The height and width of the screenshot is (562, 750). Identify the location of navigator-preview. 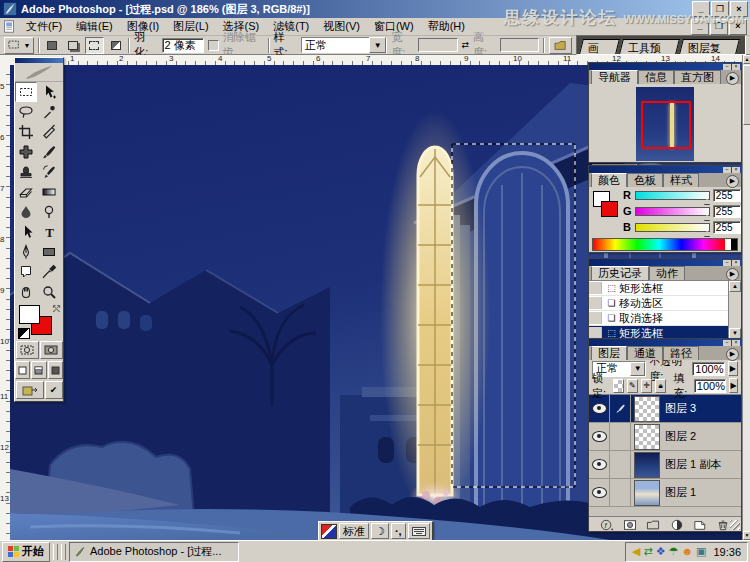
(665, 124).